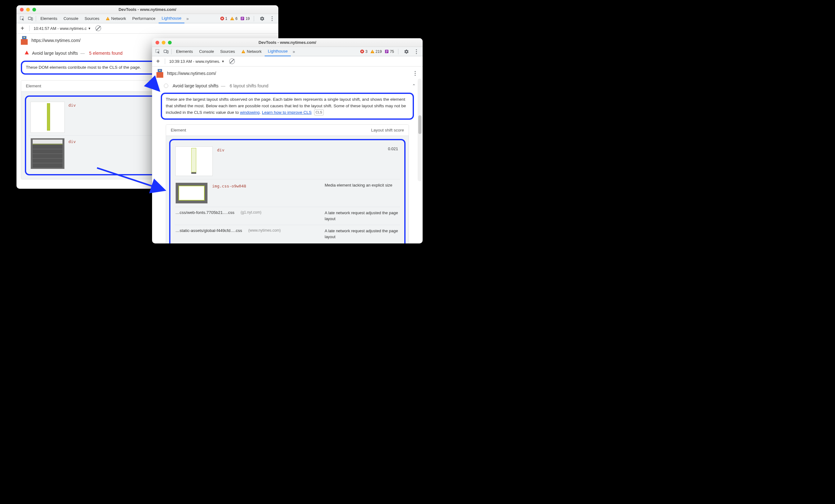  What do you see at coordinates (376, 51) in the screenshot?
I see `warnings-badge: 219` at bounding box center [376, 51].